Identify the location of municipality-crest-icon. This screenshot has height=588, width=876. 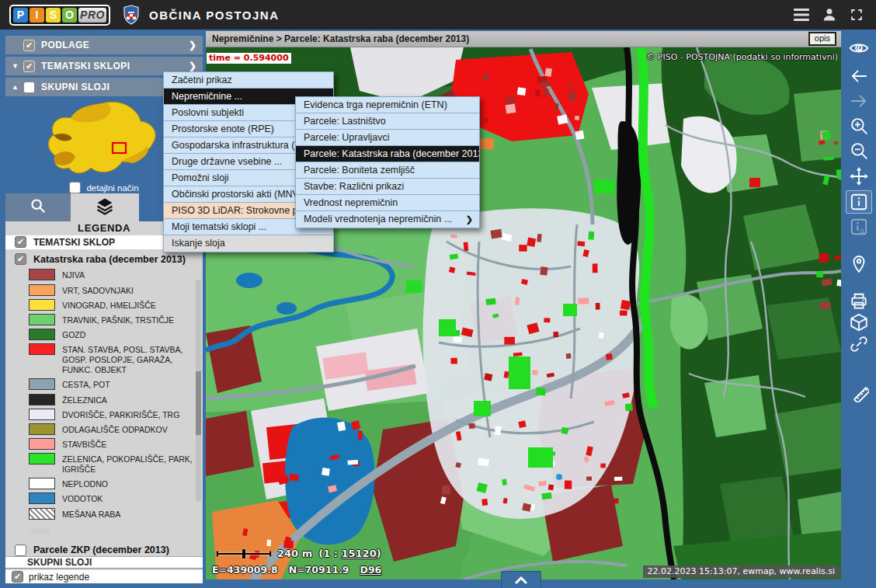
(131, 15).